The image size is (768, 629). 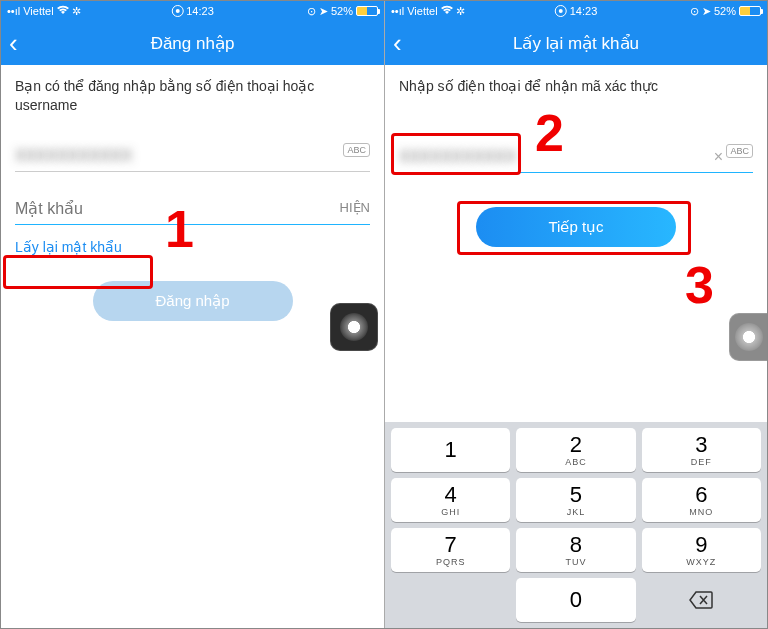 I want to click on navbar: ‹ Đăng nhập, so click(x=192, y=43).